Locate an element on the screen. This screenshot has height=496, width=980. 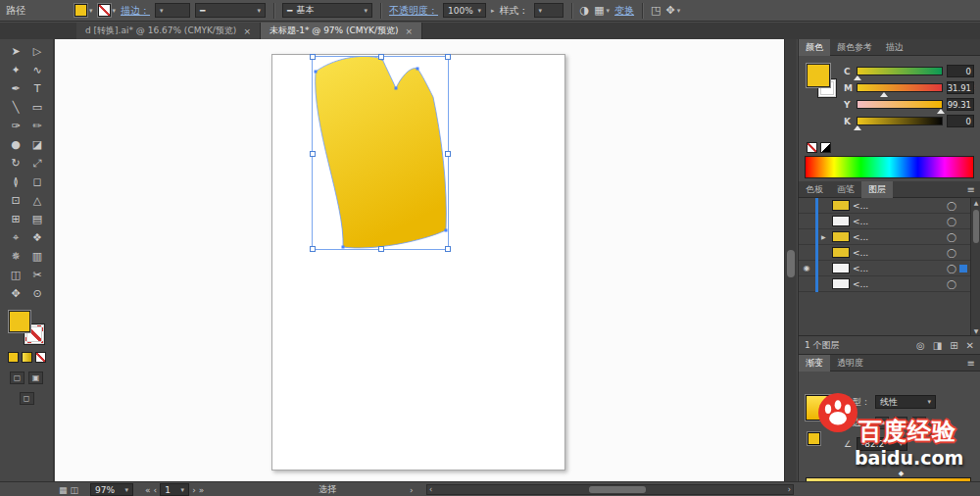
last-artboard-icon: » is located at coordinates (202, 490).